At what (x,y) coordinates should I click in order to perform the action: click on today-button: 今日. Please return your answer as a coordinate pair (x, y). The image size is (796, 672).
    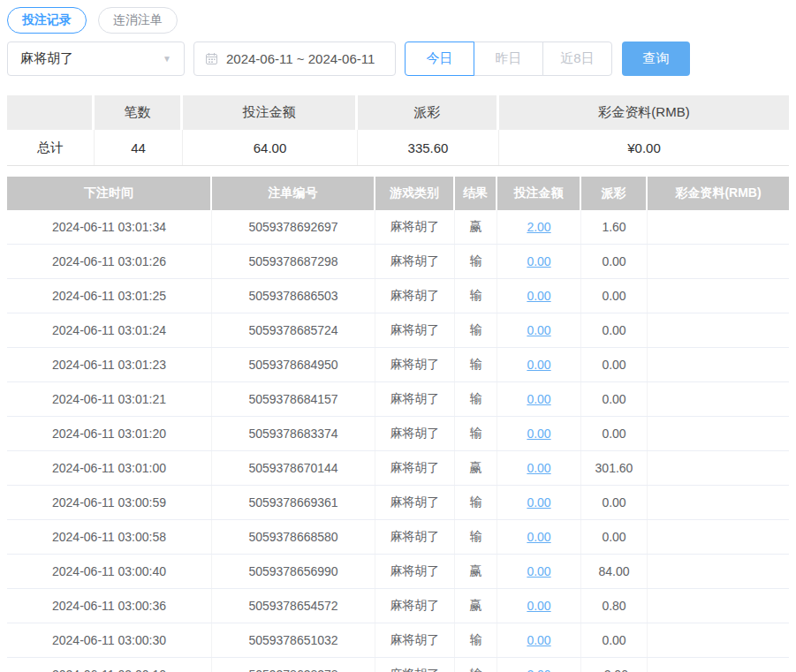
    Looking at the image, I should click on (440, 58).